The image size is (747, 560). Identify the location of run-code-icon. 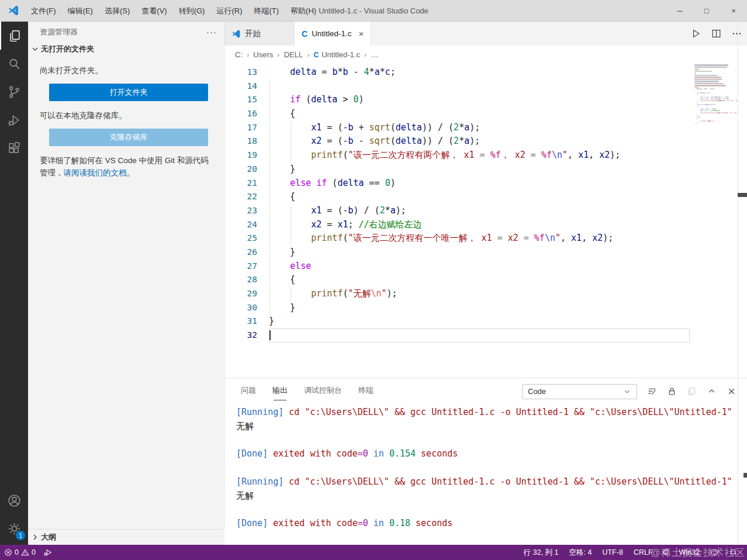
(696, 34).